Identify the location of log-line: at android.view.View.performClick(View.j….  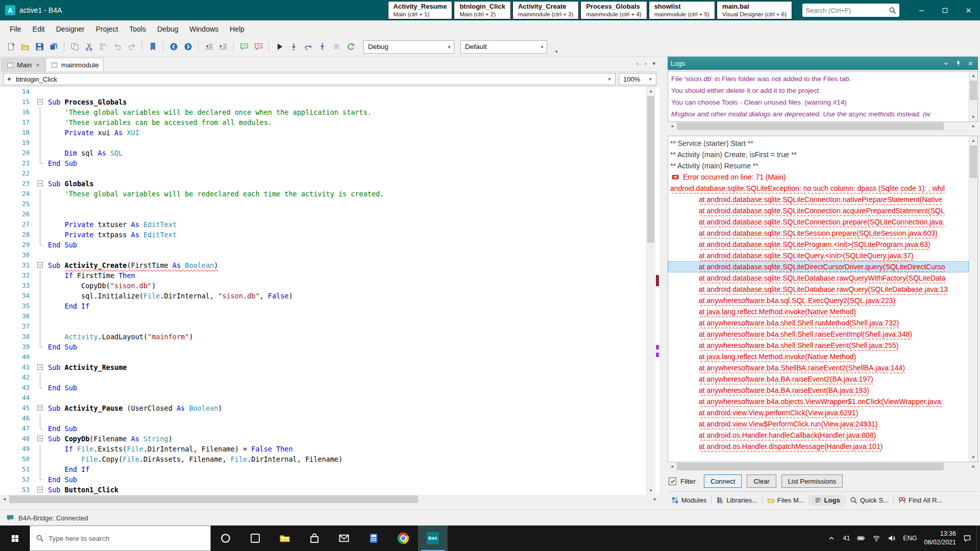
(819, 413).